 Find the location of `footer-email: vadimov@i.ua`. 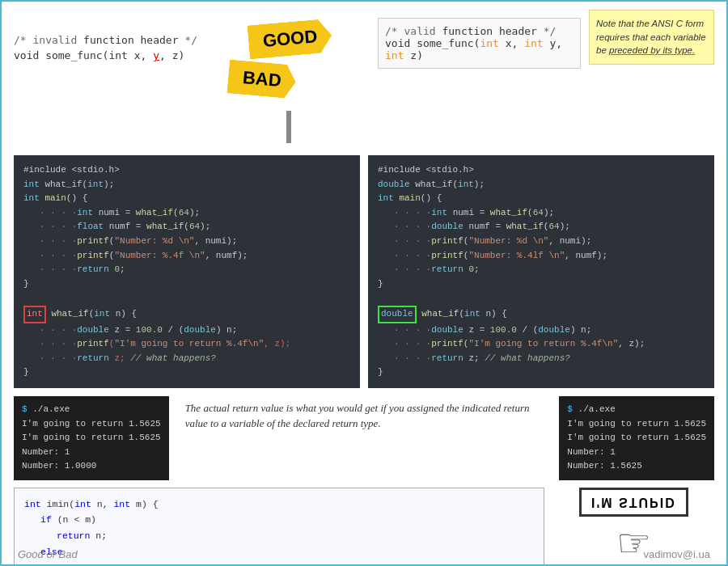

footer-email: vadimov@i.ua is located at coordinates (676, 555).